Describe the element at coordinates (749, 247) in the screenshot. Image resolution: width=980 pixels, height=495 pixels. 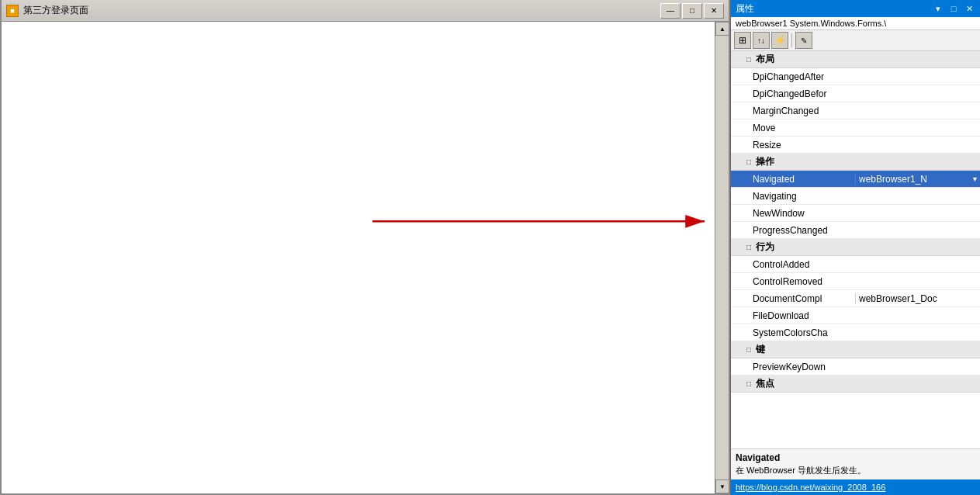
I see `group-toggle-behavior: □` at that location.